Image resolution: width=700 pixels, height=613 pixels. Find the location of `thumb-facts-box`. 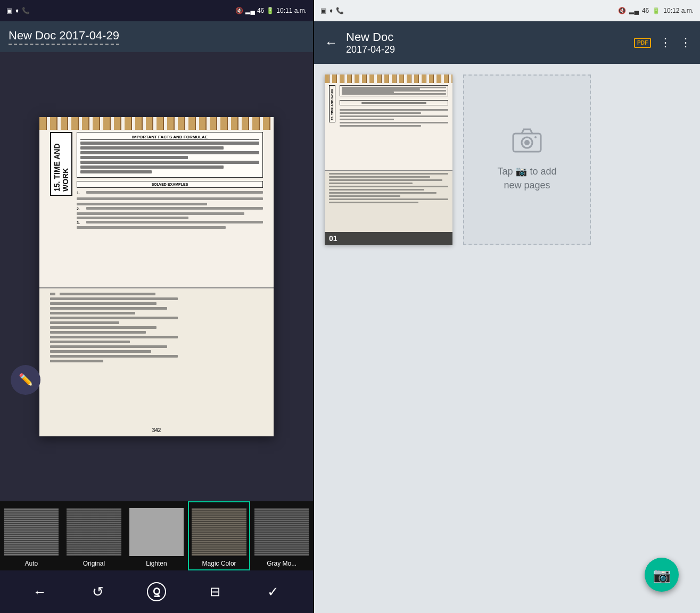

thumb-facts-box is located at coordinates (394, 90).